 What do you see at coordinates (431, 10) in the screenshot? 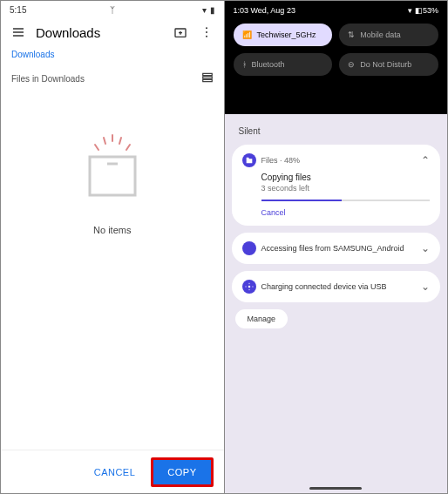
I see `battery-text: 53%` at bounding box center [431, 10].